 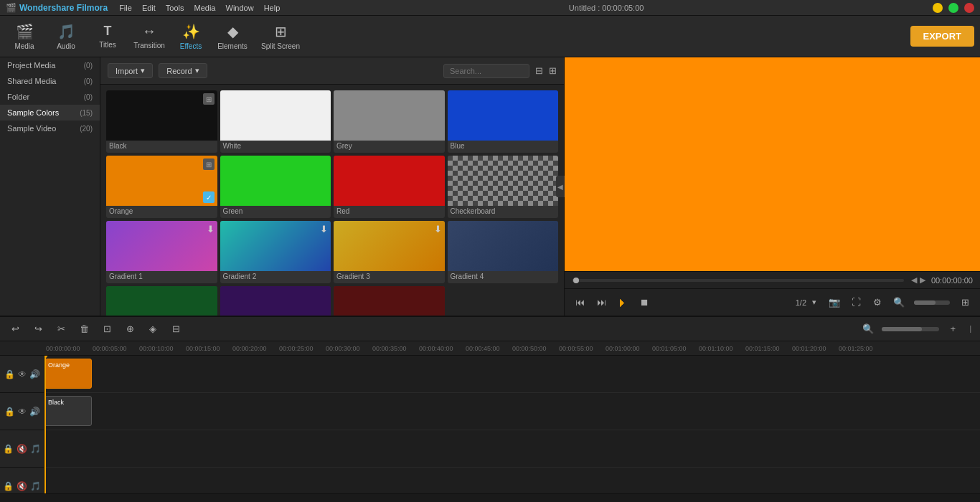 What do you see at coordinates (560, 186) in the screenshot?
I see `panel-collapse-button: ◀` at bounding box center [560, 186].